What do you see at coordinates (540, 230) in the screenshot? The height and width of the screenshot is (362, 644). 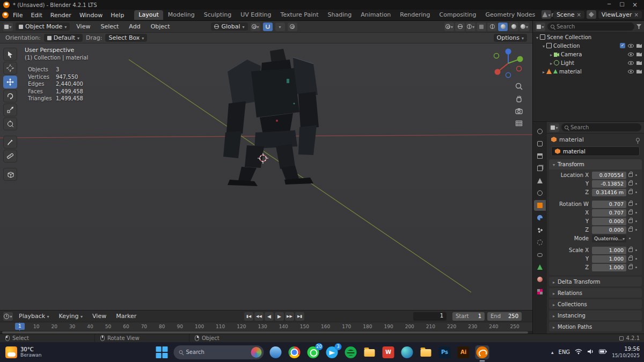 I see `tab-particles` at bounding box center [540, 230].